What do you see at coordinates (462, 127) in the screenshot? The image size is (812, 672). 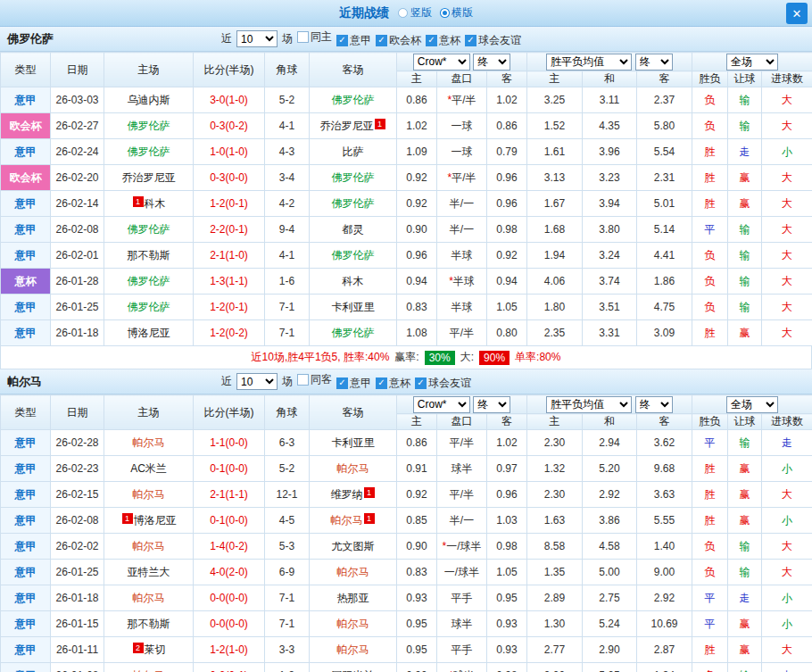 I see `handicap-cell: 一球` at bounding box center [462, 127].